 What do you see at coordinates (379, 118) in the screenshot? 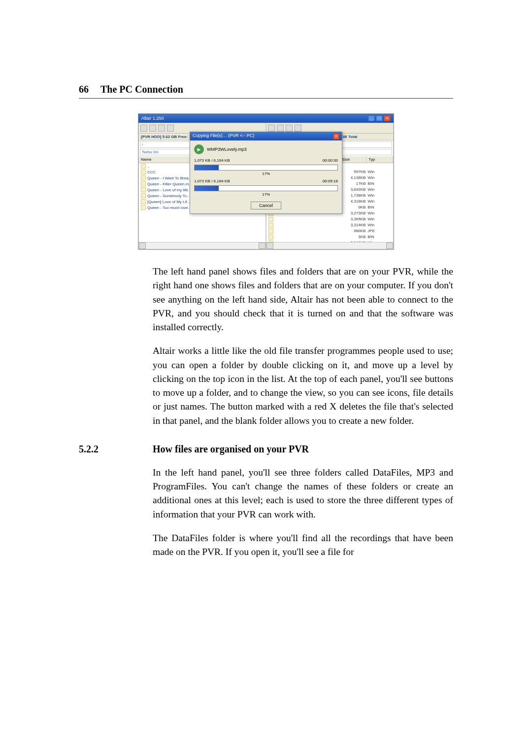
I see `maximize-button: □` at bounding box center [379, 118].